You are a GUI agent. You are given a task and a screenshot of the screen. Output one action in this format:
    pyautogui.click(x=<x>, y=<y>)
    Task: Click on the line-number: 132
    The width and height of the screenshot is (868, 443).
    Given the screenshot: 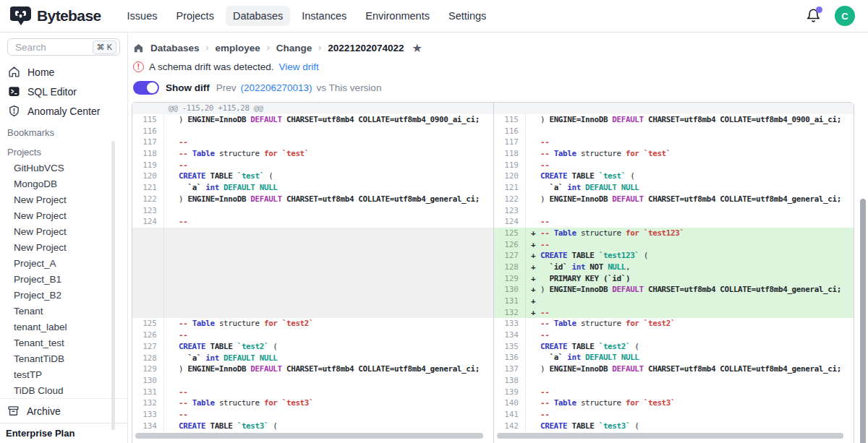 What is the action you would take?
    pyautogui.click(x=148, y=403)
    